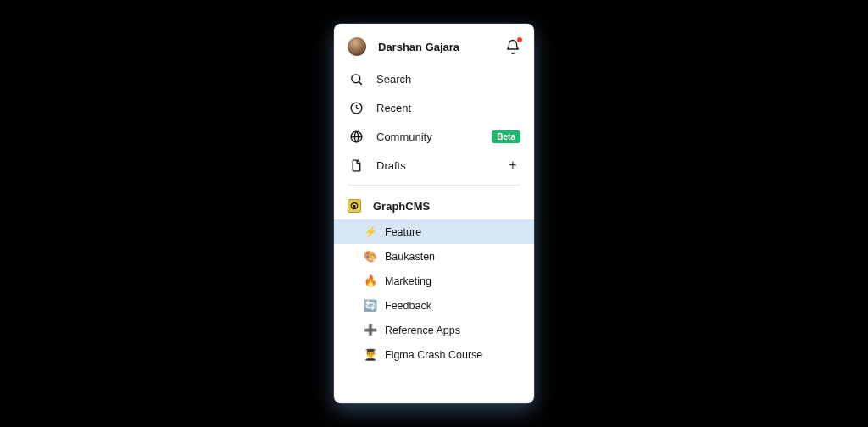 Image resolution: width=868 pixels, height=427 pixels. What do you see at coordinates (409, 281) in the screenshot?
I see `project-label: Marketing` at bounding box center [409, 281].